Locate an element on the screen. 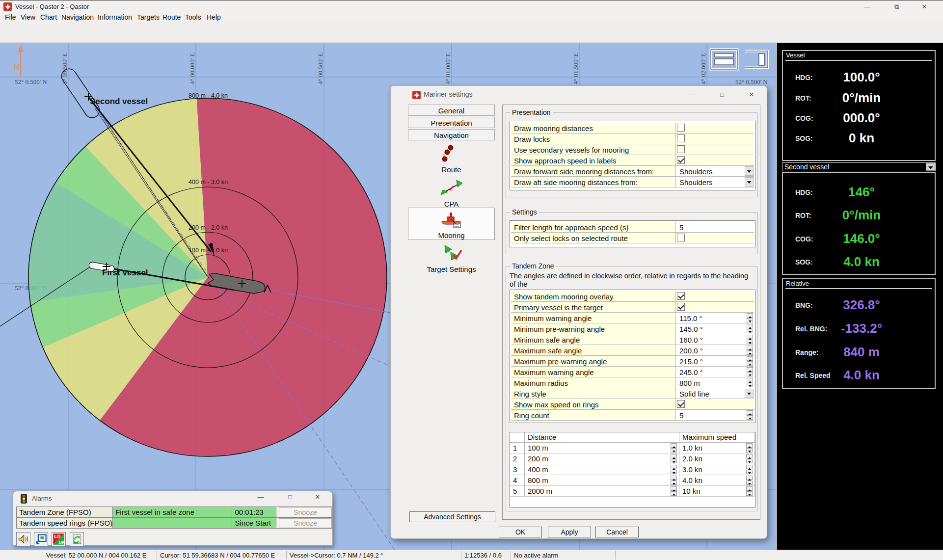 Image resolution: width=943 pixels, height=560 pixels. nav-item-route: Route is located at coordinates (452, 159).